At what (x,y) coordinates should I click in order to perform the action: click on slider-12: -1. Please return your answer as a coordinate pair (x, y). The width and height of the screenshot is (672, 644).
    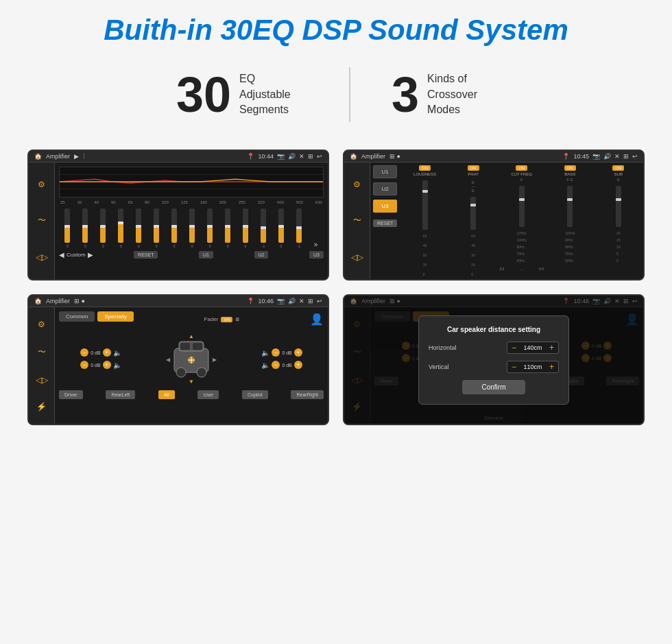
    Looking at the image, I should click on (263, 228).